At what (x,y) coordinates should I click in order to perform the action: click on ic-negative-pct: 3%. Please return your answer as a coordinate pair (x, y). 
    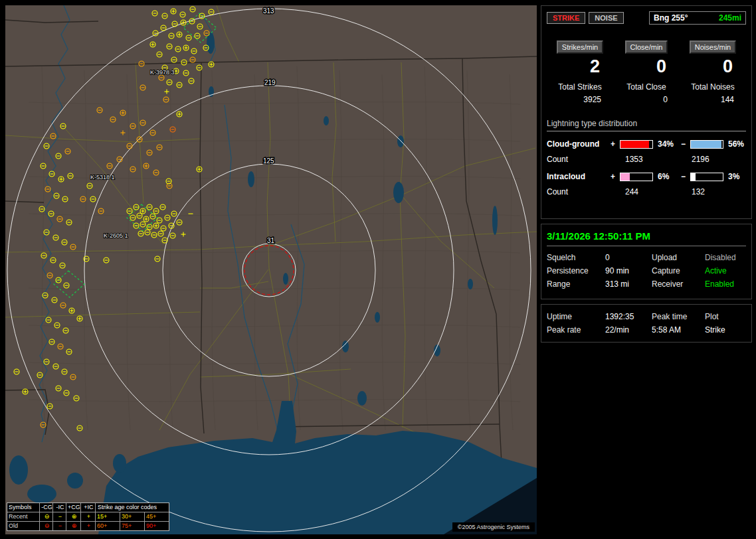
    Looking at the image, I should click on (736, 177).